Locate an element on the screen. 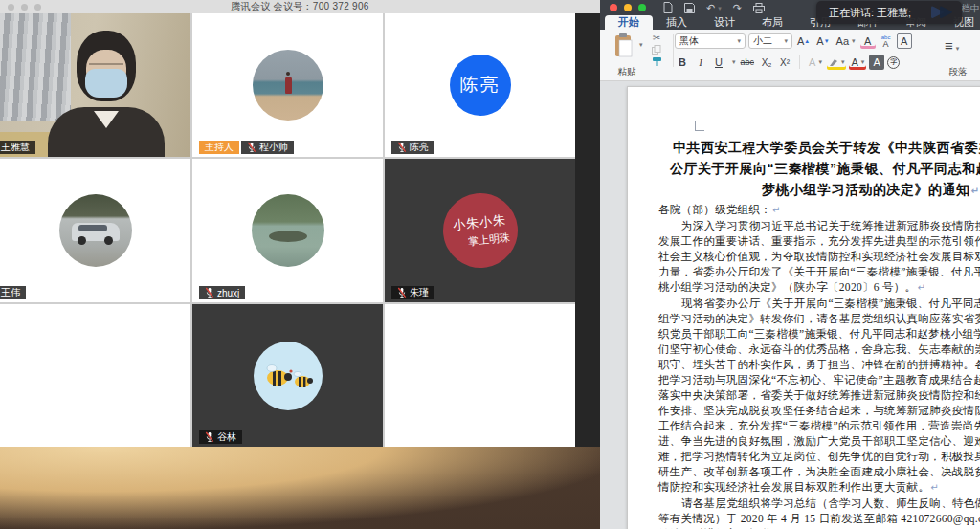 Image resolution: width=980 pixels, height=529 pixels. clear-formatting-button: A is located at coordinates (868, 41).